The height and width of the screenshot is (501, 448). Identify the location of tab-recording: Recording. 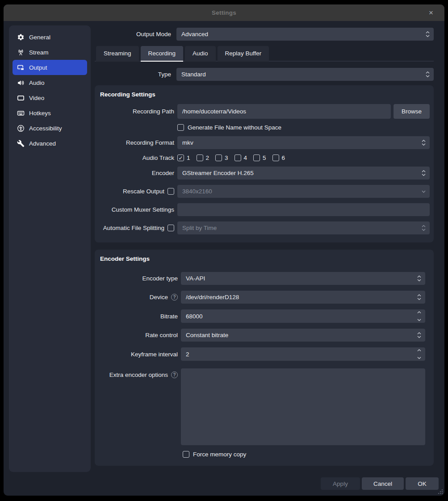
(162, 54).